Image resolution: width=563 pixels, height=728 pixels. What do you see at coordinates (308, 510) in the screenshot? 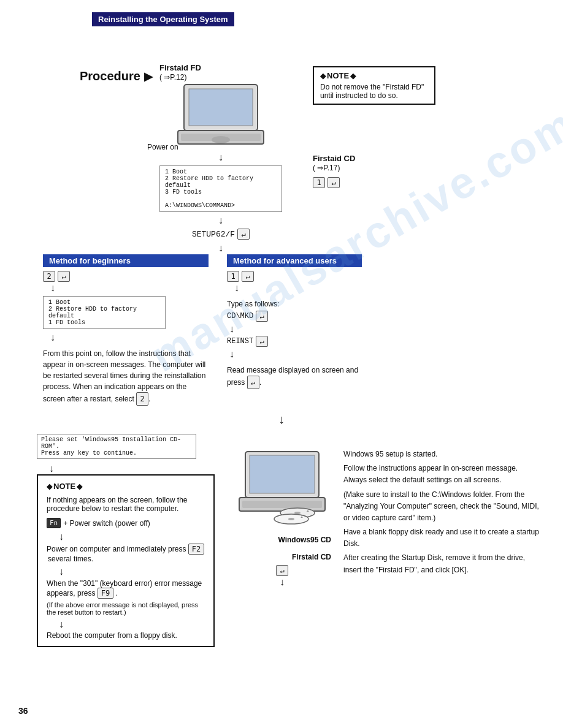
I see `svg-text: 2` at bounding box center [308, 510].